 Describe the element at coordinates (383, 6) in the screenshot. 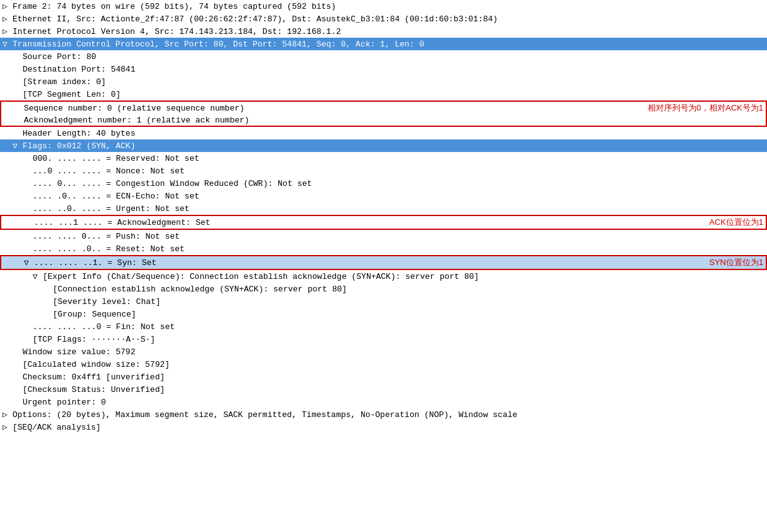

I see `tree-row-frame: ▷Frame 2: 74 bytes on wire (592 bits), 7…` at that location.